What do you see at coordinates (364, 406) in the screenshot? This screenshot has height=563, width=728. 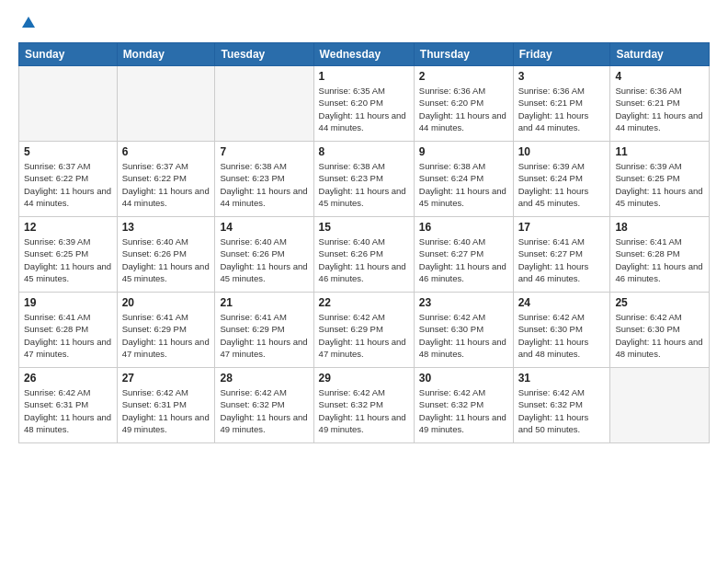 I see `week-row-5: 26Sunrise: 6:42 AMSunset: 6:31 PMDayligh…` at bounding box center [364, 406].